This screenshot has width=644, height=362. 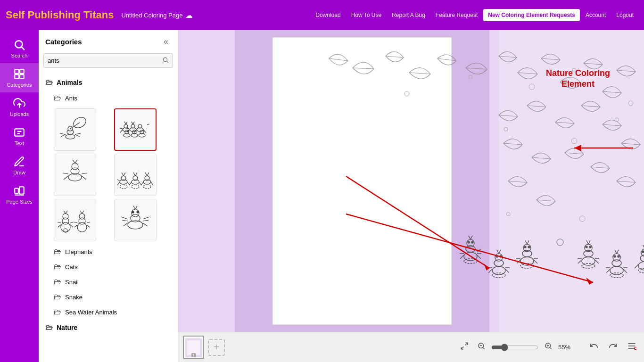 I want to click on sidebar-item-draw: Draw, so click(x=19, y=165).